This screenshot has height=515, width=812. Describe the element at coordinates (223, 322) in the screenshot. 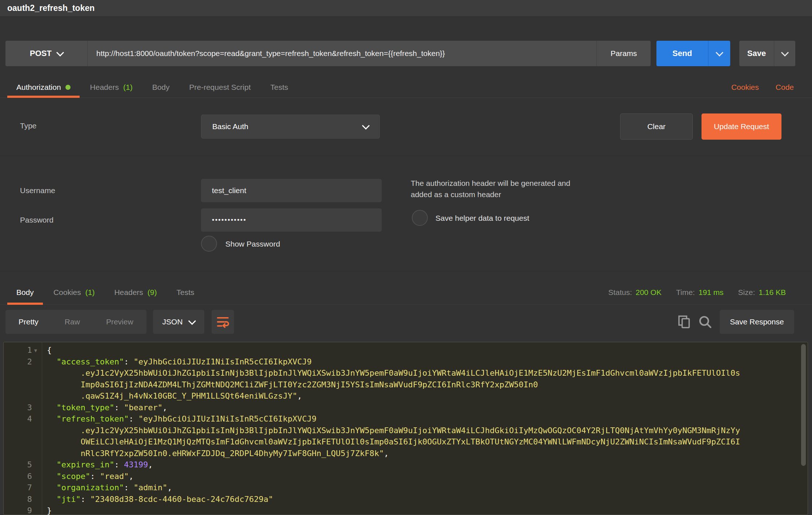

I see `wrap-text-button` at that location.